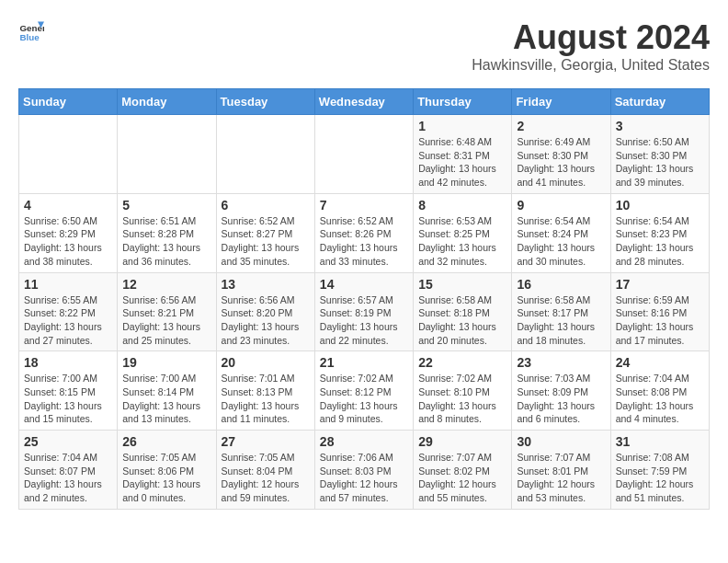 The height and width of the screenshot is (563, 728). What do you see at coordinates (68, 399) in the screenshot?
I see `cell-info: Sunrise: 7:00 AM Sunset: 8:15 PM Dayligh…` at bounding box center [68, 399].